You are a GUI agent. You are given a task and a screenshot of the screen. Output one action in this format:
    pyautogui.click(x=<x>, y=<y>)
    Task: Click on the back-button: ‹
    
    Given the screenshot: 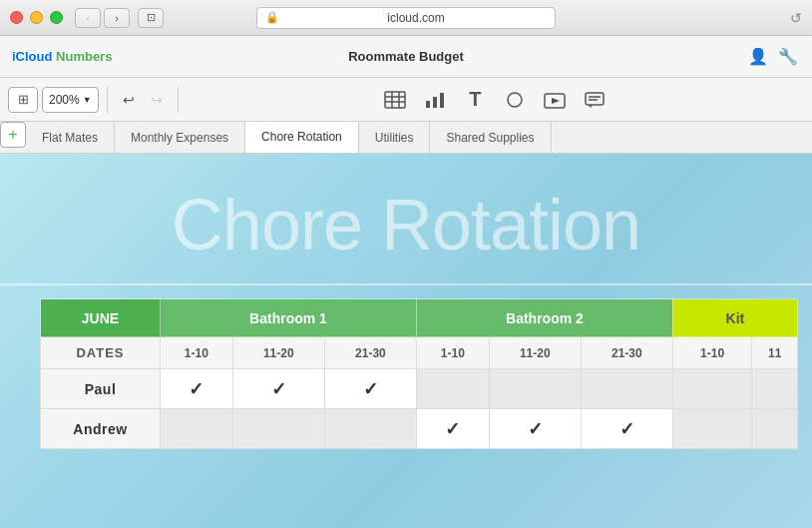 What is the action you would take?
    pyautogui.click(x=88, y=18)
    